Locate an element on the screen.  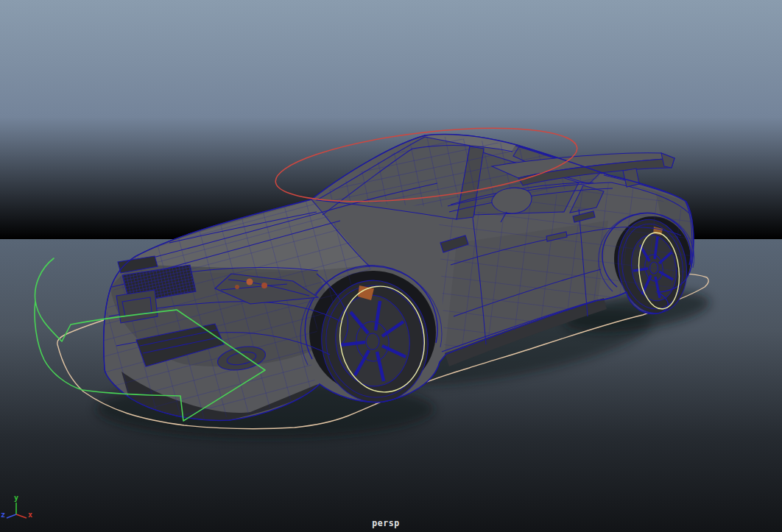
camera-label: persp is located at coordinates (386, 523).